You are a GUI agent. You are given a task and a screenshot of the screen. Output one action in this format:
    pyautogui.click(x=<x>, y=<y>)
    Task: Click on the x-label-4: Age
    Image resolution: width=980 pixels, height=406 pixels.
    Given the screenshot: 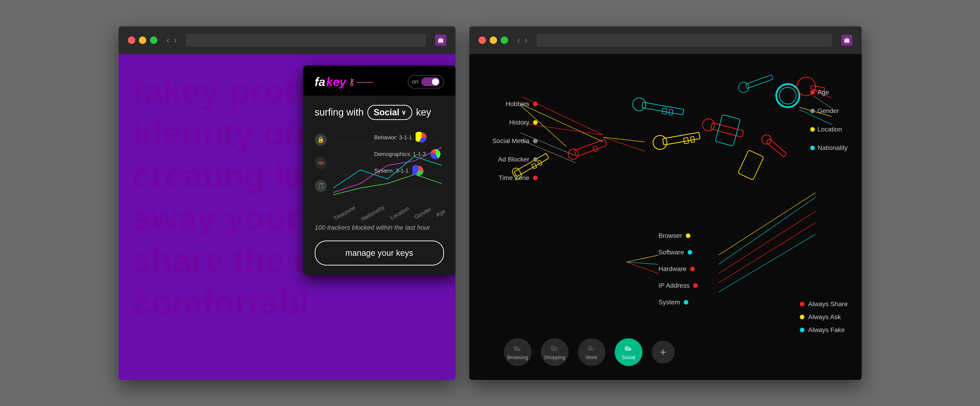 What is the action you would take?
    pyautogui.click(x=441, y=213)
    